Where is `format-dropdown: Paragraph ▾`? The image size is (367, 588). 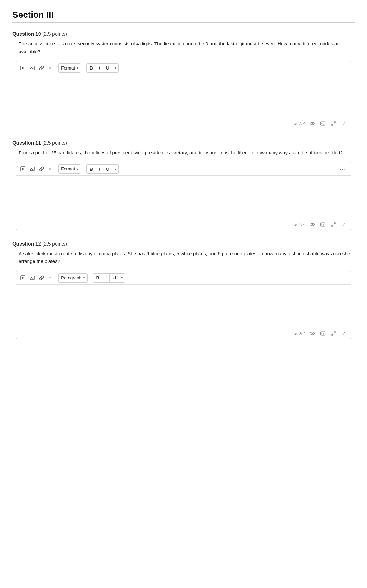 format-dropdown: Paragraph ▾ is located at coordinates (73, 278).